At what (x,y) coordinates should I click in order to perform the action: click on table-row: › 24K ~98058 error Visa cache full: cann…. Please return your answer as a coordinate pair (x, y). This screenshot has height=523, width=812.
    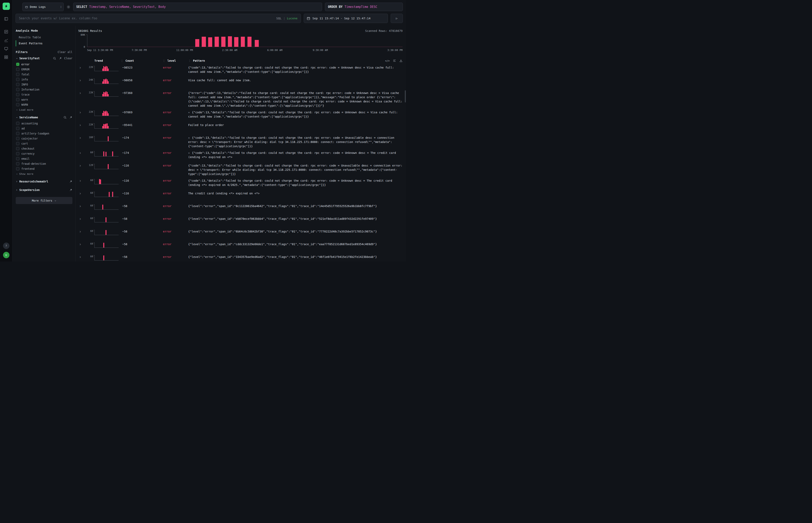
    Looking at the image, I should click on (240, 84).